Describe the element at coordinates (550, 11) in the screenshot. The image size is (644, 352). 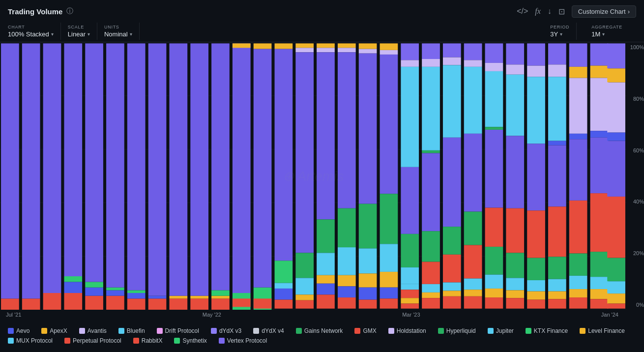
I see `download-icon: ↓` at that location.